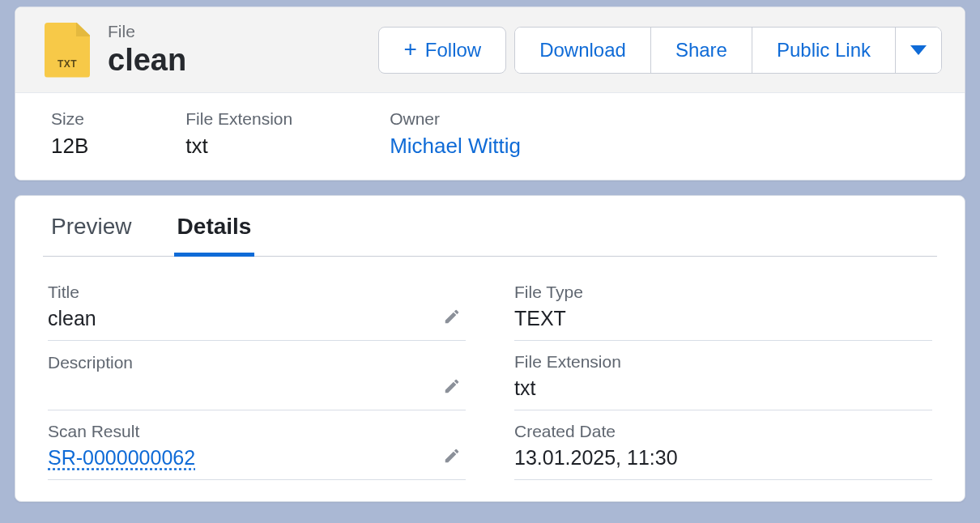 The width and height of the screenshot is (980, 523). Describe the element at coordinates (238, 363) in the screenshot. I see `description-label: Description` at that location.